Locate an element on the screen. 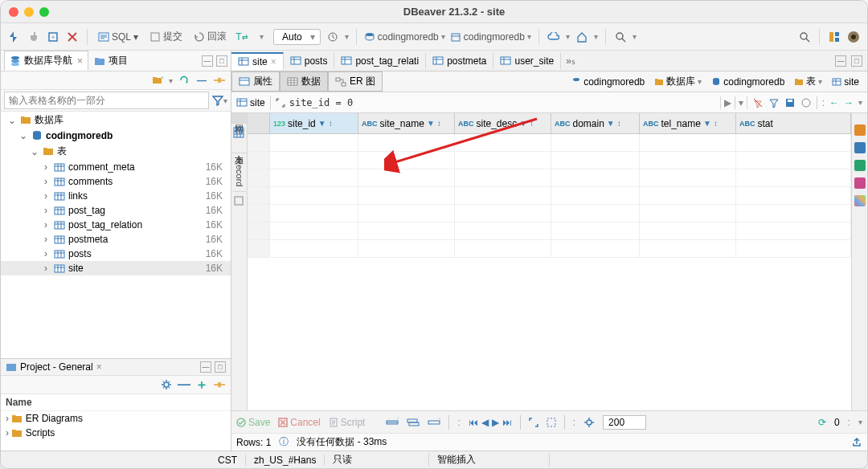  maximize-grid-icon is located at coordinates (534, 422).